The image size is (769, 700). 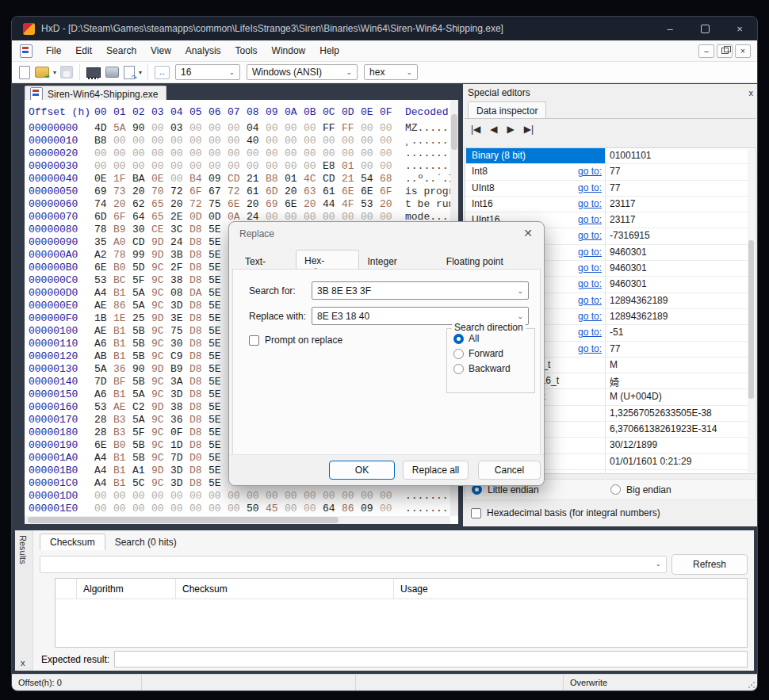 What do you see at coordinates (101, 205) in the screenshot?
I see `hex-byte: 74` at bounding box center [101, 205].